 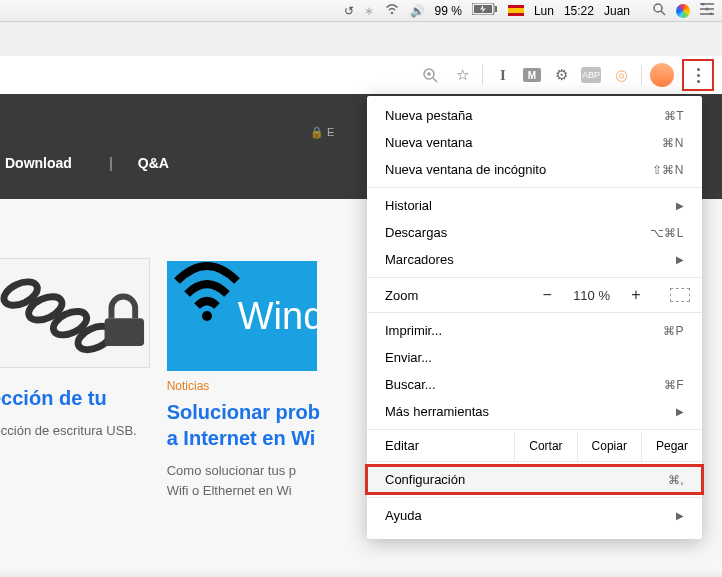 What do you see at coordinates (361, 39) in the screenshot?
I see `tab-strip-area` at bounding box center [361, 39].